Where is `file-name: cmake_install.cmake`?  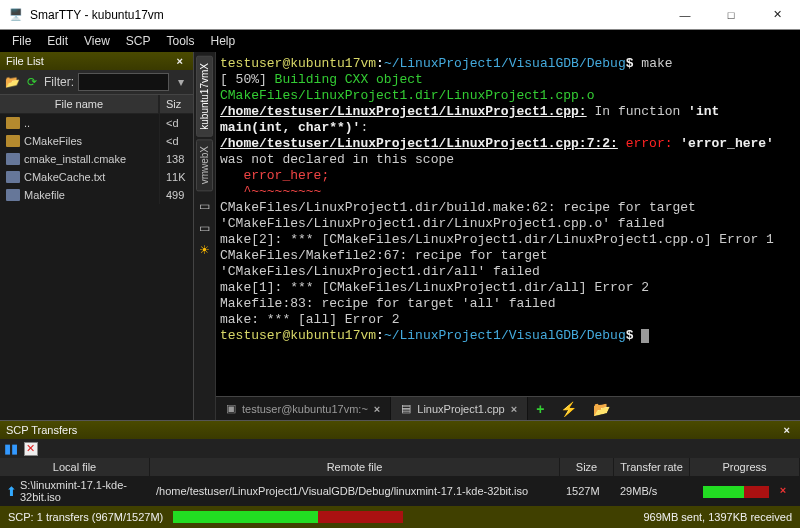 file-name: cmake_install.cmake is located at coordinates (75, 159).